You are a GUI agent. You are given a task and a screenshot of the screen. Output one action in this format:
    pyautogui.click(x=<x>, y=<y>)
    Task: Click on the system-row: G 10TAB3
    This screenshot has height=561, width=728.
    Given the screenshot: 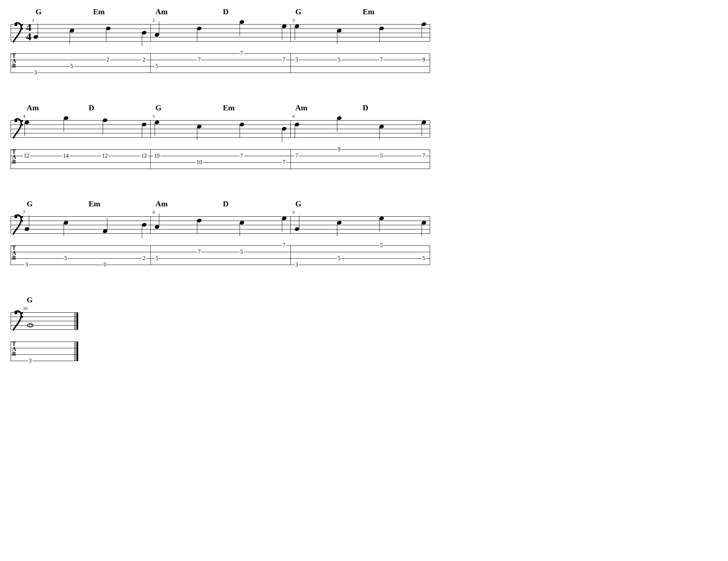 What is the action you would take?
    pyautogui.click(x=364, y=331)
    